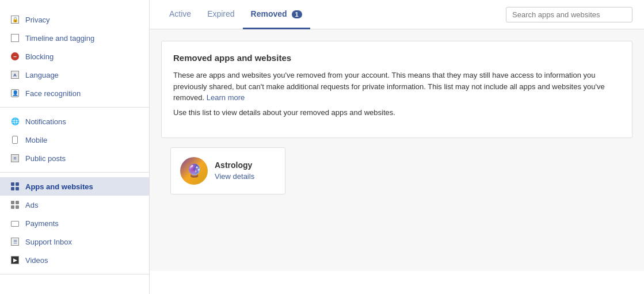  I want to click on sidebar-item-timeline: Timeline and tagging, so click(75, 38).